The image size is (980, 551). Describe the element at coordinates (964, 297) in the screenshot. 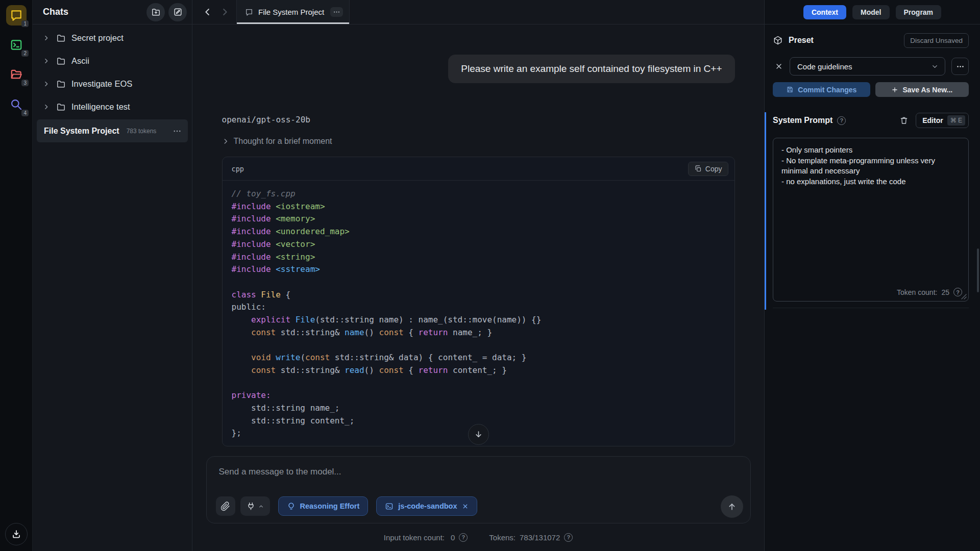

I see `resize-handle` at that location.